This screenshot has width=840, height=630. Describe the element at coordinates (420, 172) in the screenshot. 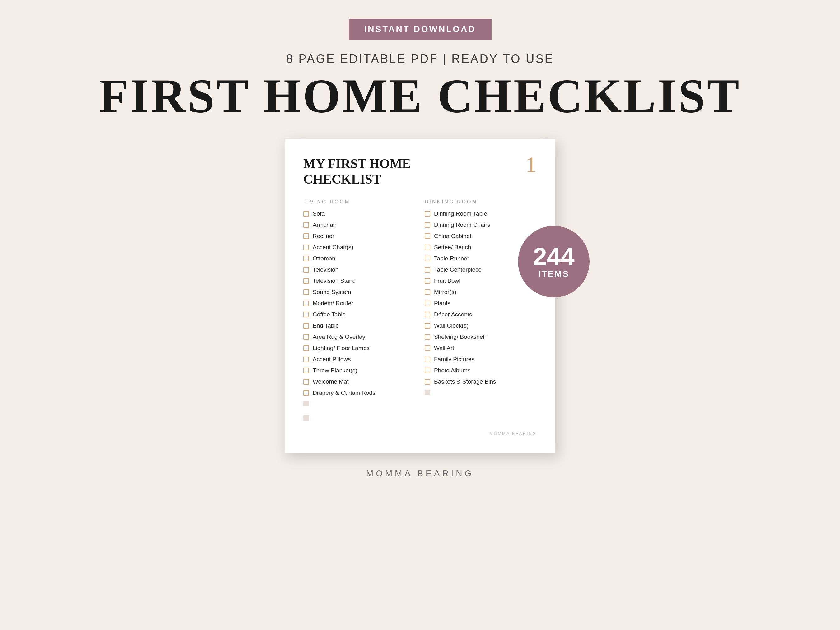

I see `doc-title-area: MY FIRST HOME CHECKLIST 1` at that location.